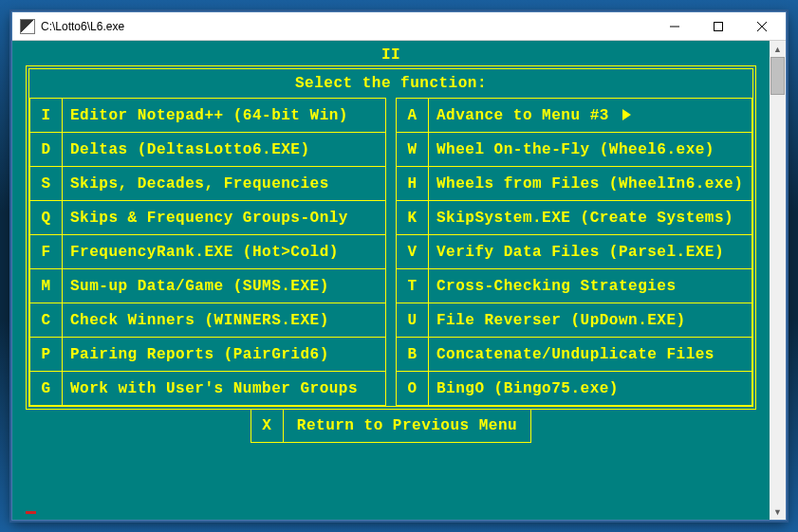 Image resolution: width=798 pixels, height=532 pixels. Describe the element at coordinates (209, 355) in the screenshot. I see `menu-item-p: PPairing Reports (PairGrid6)` at that location.